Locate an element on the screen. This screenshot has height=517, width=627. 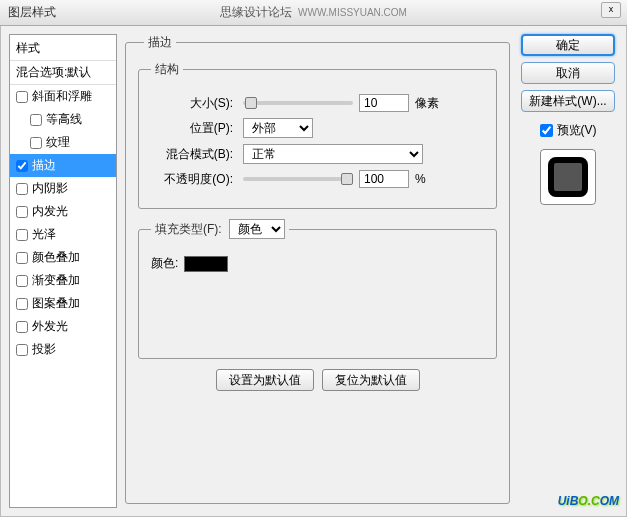
style-label-3: 描边 is located at coordinates (44, 166).